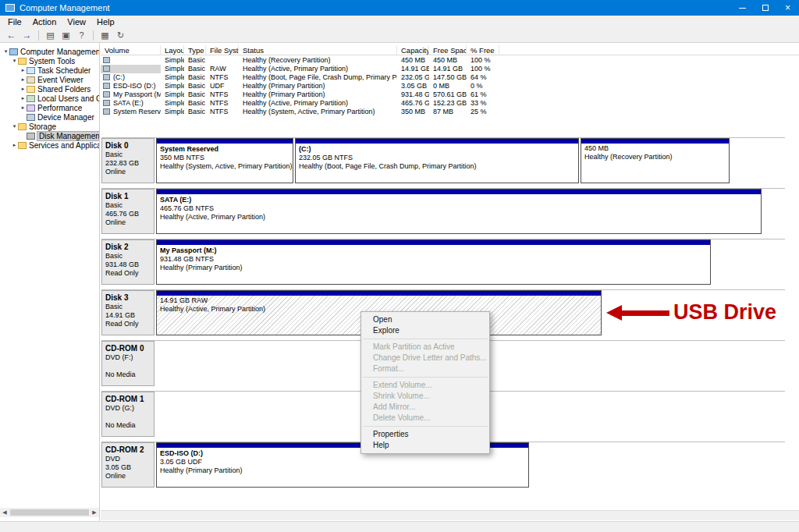 The height and width of the screenshot is (532, 799). What do you see at coordinates (128, 211) in the screenshot?
I see `disk1-label: Disk 1 Basic 465.76 GB Online` at bounding box center [128, 211].